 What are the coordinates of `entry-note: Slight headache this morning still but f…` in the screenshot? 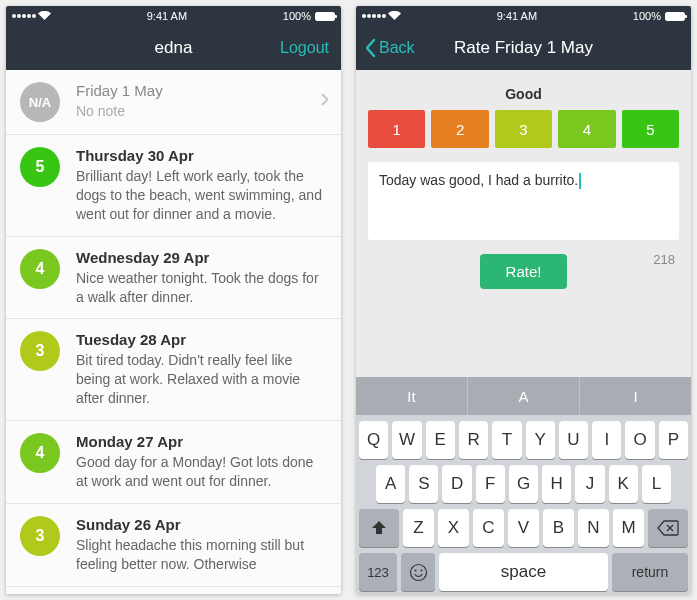 It's located at (202, 555).